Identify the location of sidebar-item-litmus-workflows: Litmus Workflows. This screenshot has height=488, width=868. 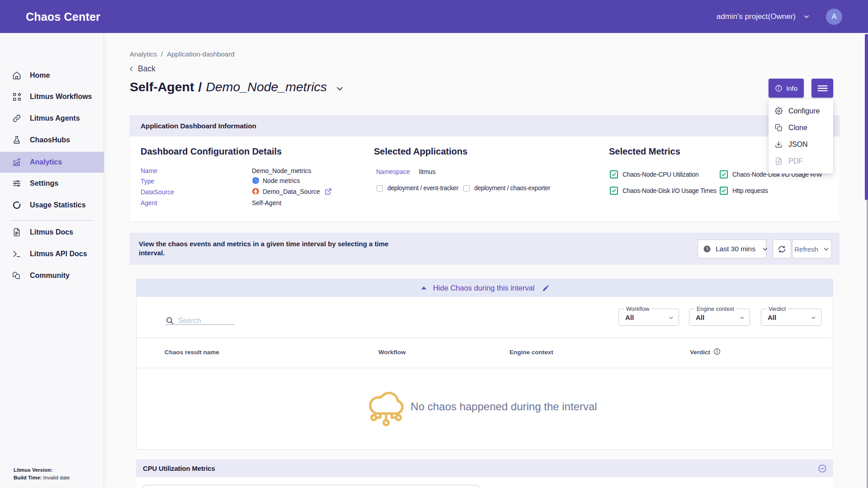
(52, 97).